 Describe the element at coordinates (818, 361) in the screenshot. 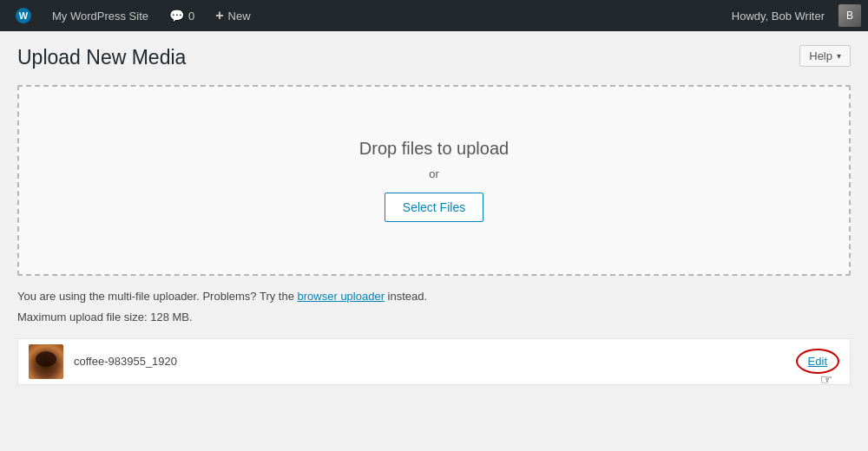

I see `edit-link: Edit` at that location.